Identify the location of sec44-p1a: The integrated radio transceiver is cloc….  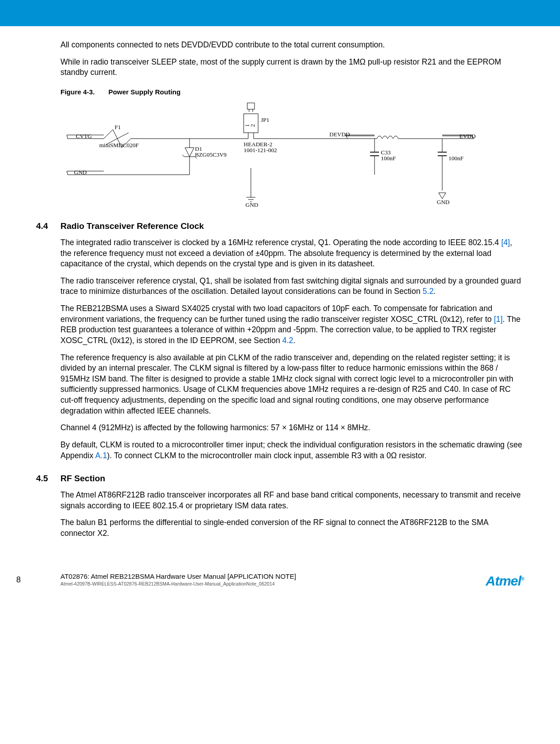
(281, 242).